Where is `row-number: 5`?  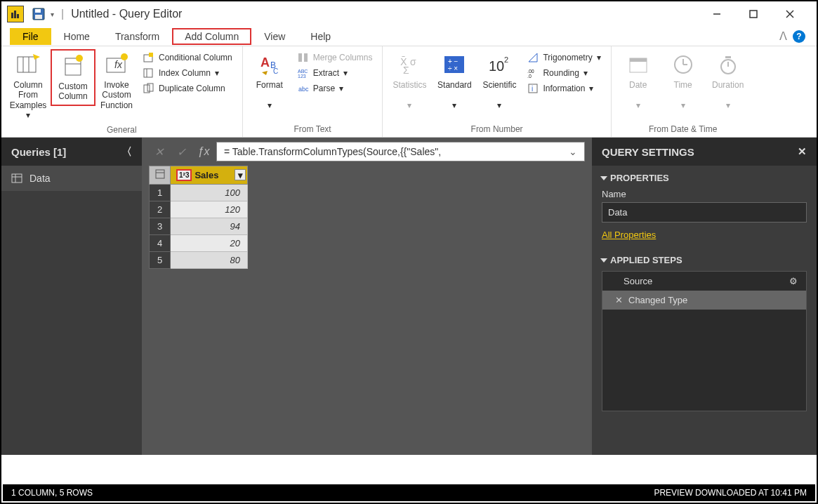
row-number: 5 is located at coordinates (160, 260).